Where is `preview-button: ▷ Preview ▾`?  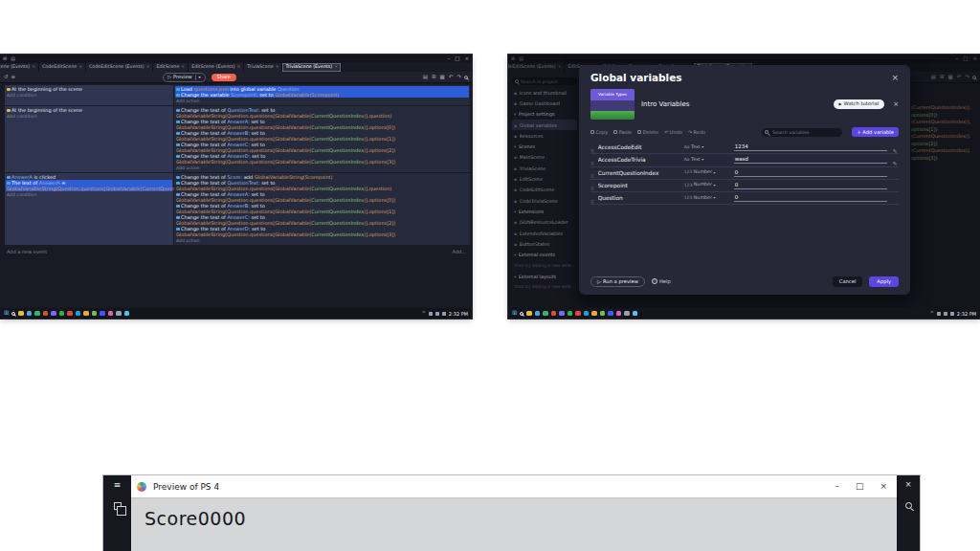
preview-button: ▷ Preview ▾ is located at coordinates (184, 77).